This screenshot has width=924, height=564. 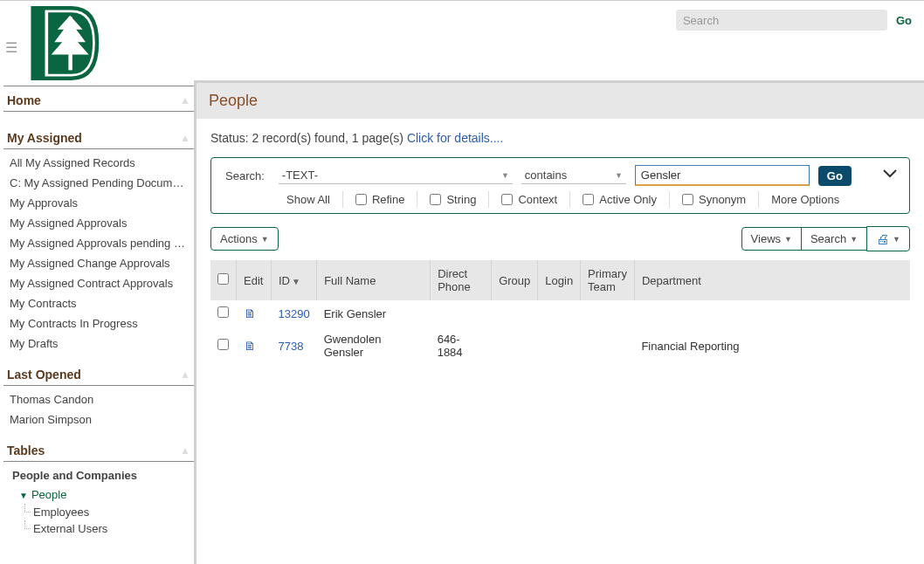 I want to click on cell-group, so click(x=515, y=346).